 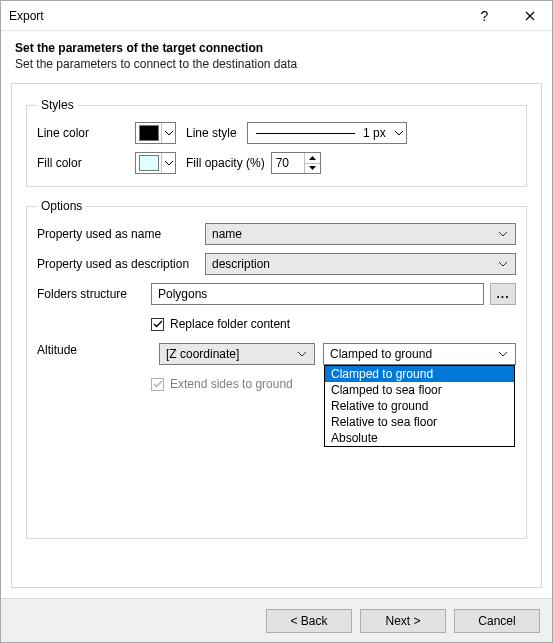 What do you see at coordinates (276, 620) in the screenshot?
I see `footer: < Back Next > Cancel` at bounding box center [276, 620].